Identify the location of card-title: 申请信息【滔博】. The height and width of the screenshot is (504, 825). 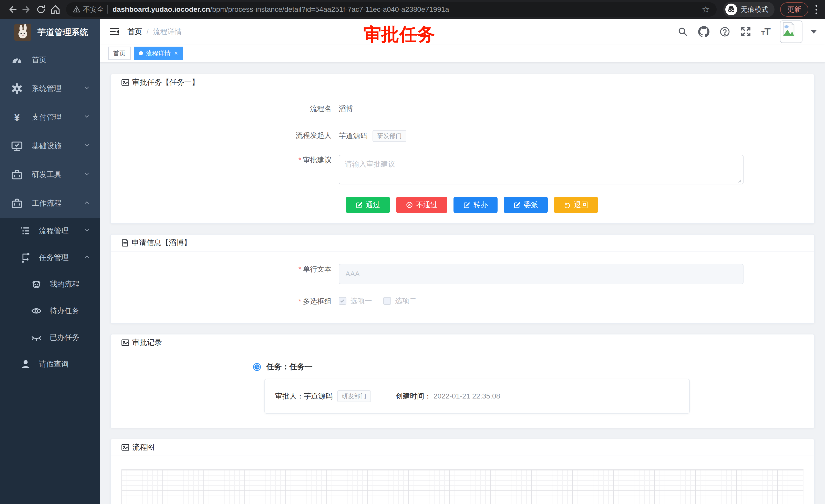
(161, 243).